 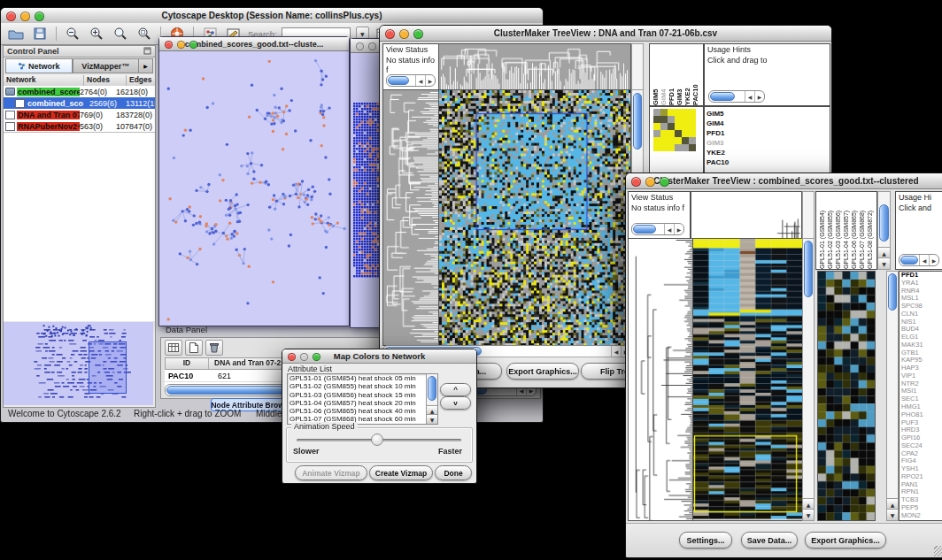 I want to click on array-column-label: GPL51-08 (GSM872), so click(x=869, y=230).